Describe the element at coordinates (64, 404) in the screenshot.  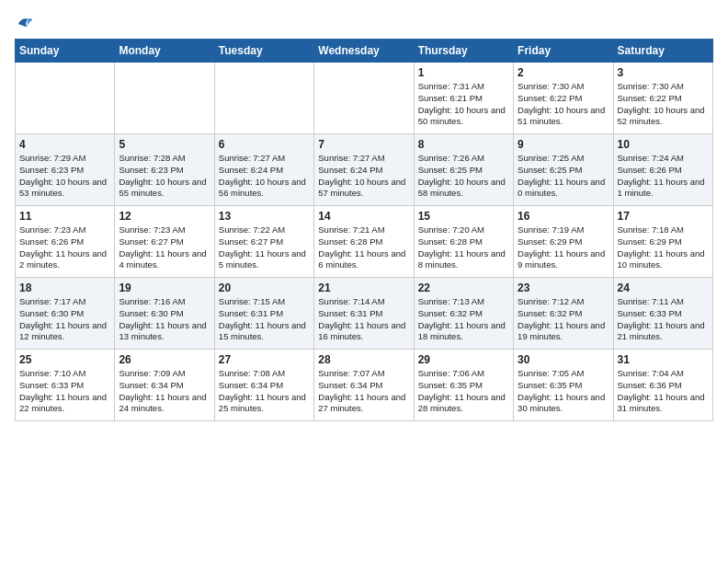
I see `day-info: Daylight: 11 hours and 22 minutes.` at that location.